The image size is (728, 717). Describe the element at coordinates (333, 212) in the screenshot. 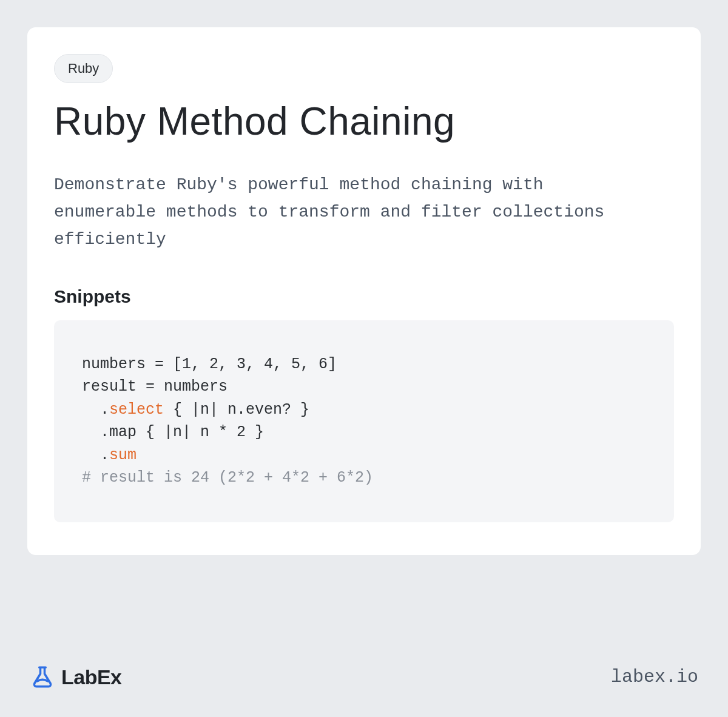

I see `description-text: Demonstrate Ruby's powerful method chain…` at that location.